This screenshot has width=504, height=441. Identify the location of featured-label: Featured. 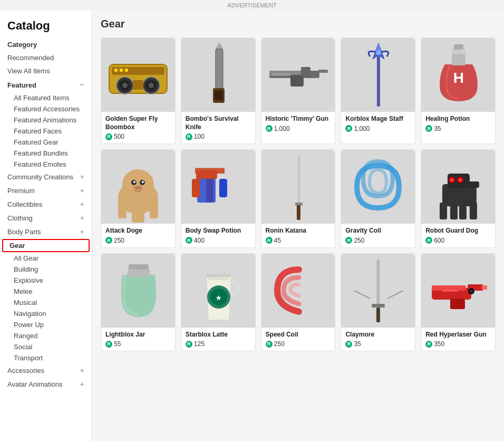
(22, 85).